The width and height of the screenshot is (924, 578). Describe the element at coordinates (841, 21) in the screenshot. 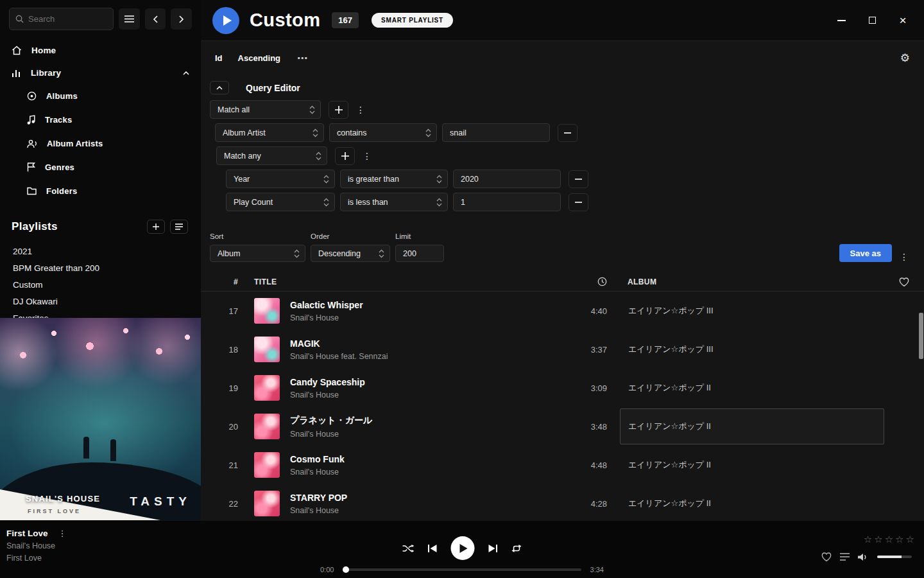

I see `minimize-button` at that location.